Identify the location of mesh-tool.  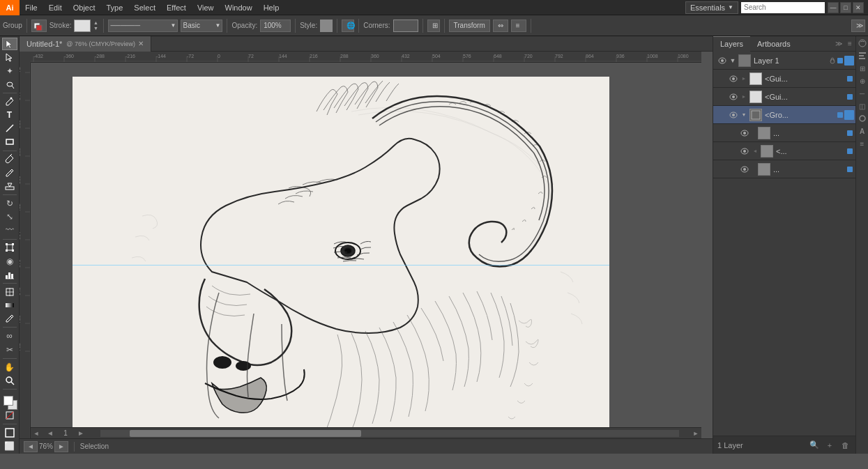
(10, 292).